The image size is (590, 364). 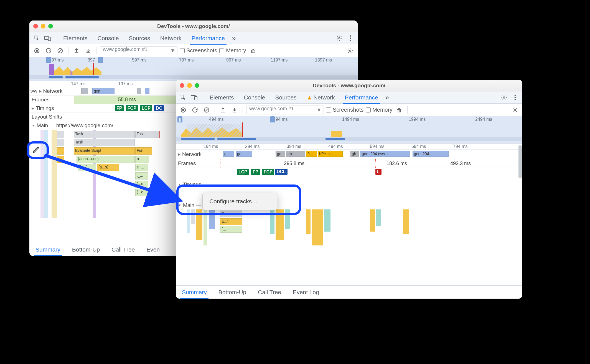 What do you see at coordinates (240, 201) in the screenshot?
I see `context-menu-configure-tracks: Configure tracks…` at bounding box center [240, 201].